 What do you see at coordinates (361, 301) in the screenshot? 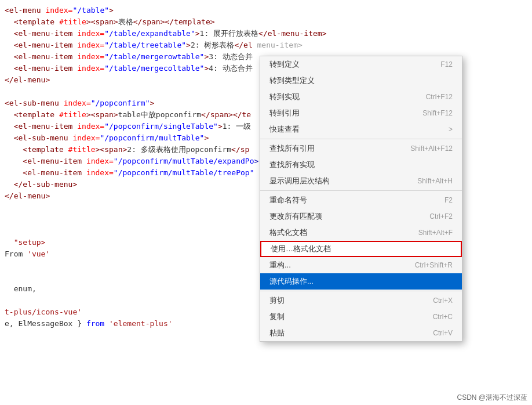
I see `menu-item-cut: 剪切 Ctrl+X` at bounding box center [361, 301].